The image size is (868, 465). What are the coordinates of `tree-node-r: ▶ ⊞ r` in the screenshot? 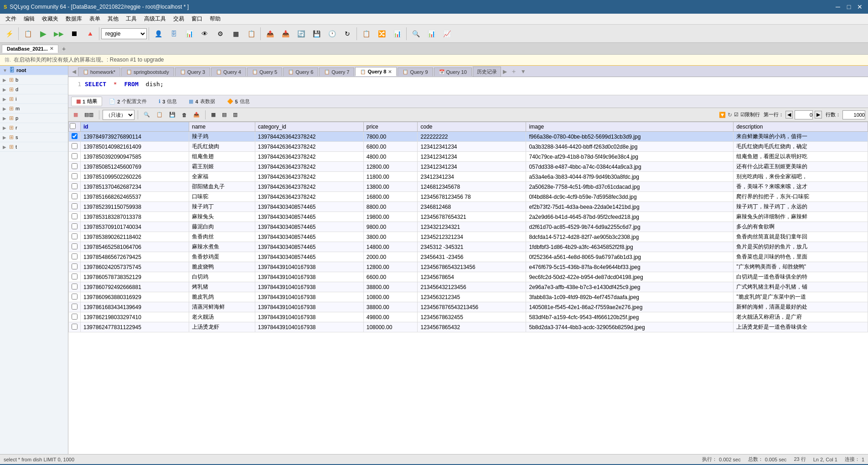 It's located at (34, 128).